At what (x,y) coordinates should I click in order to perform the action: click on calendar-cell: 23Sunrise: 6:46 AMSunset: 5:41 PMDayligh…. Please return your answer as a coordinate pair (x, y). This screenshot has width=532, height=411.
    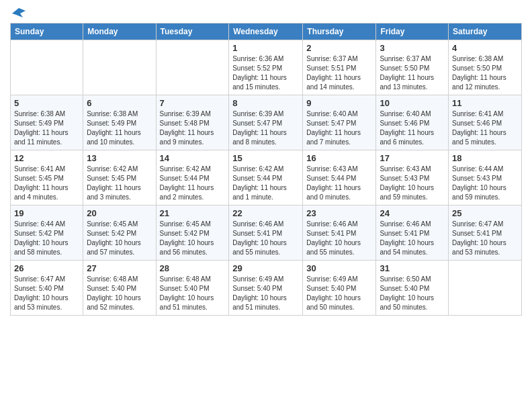
    Looking at the image, I should click on (340, 233).